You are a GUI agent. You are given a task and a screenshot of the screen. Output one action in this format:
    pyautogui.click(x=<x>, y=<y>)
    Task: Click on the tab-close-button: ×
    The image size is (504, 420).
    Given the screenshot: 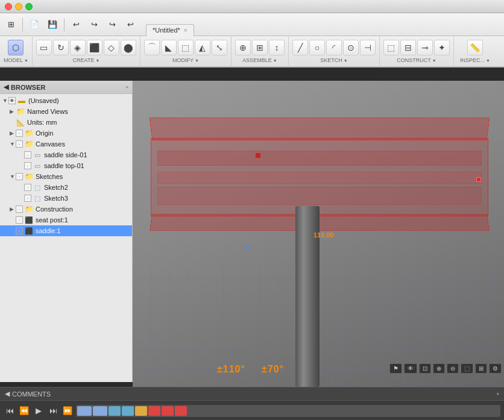 What is the action you would take?
    pyautogui.click(x=186, y=30)
    